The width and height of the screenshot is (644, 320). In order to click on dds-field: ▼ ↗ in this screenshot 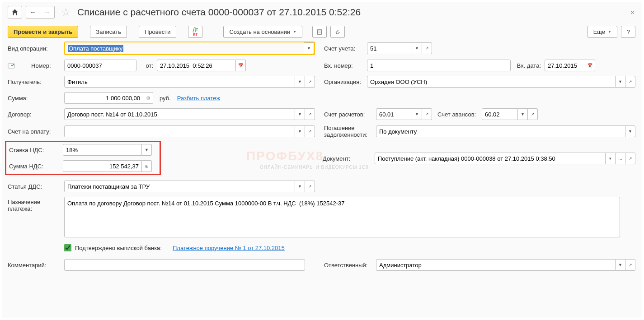, I will do `click(190, 186)`.